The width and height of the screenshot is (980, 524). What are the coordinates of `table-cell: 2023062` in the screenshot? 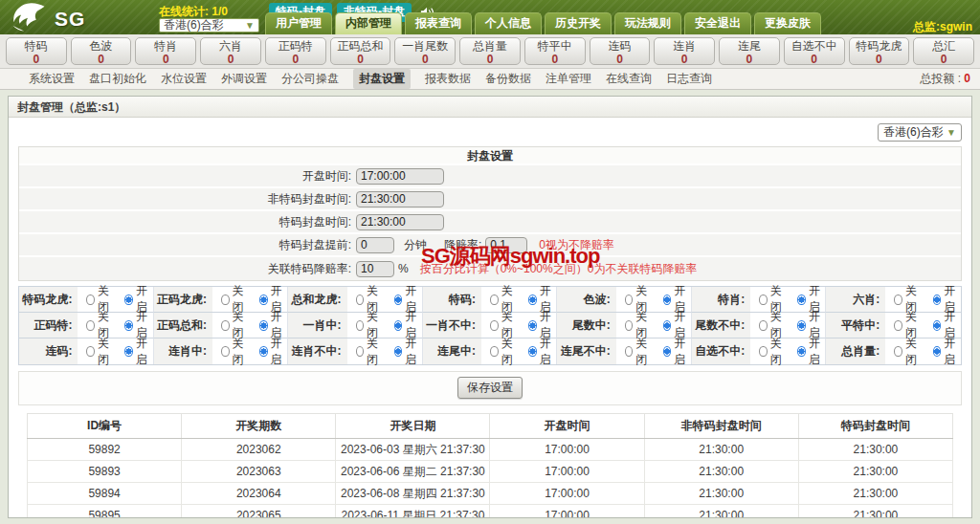 It's located at (258, 449).